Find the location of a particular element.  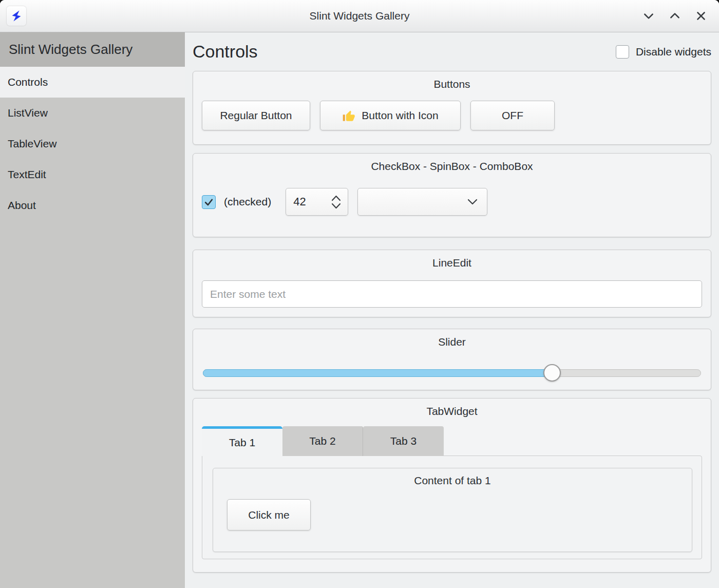

group-slider: Slider is located at coordinates (452, 359).